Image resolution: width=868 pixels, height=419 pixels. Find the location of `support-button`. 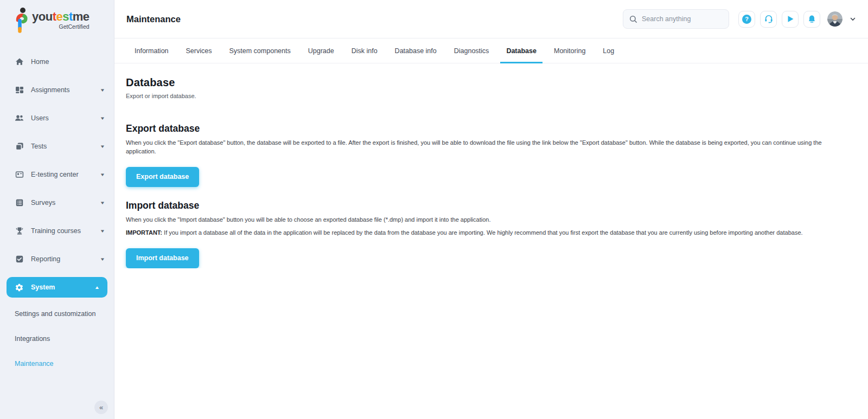

support-button is located at coordinates (768, 20).